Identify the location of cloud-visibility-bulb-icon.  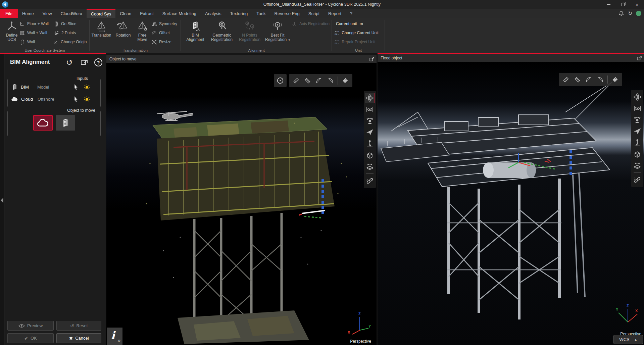
(87, 99).